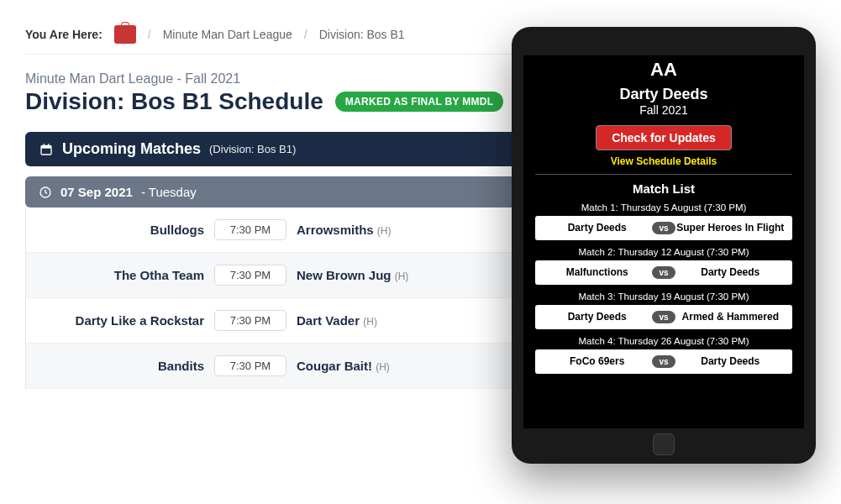 The height and width of the screenshot is (504, 841). What do you see at coordinates (664, 161) in the screenshot?
I see `view-schedule-details-link: View Schedule Details` at bounding box center [664, 161].